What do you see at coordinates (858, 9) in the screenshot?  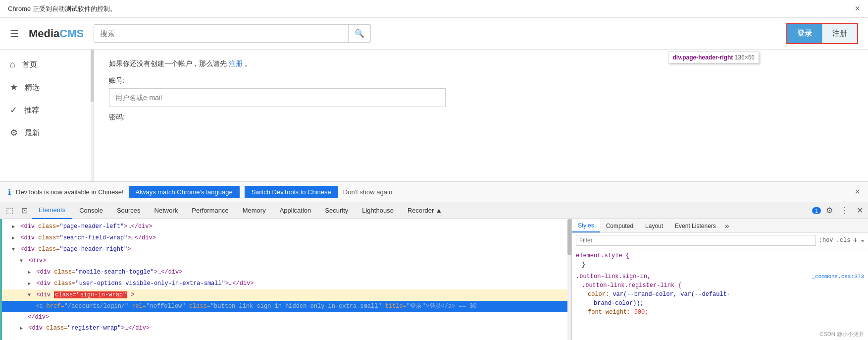 I see `chrome-bar-close-button: ×` at bounding box center [858, 9].